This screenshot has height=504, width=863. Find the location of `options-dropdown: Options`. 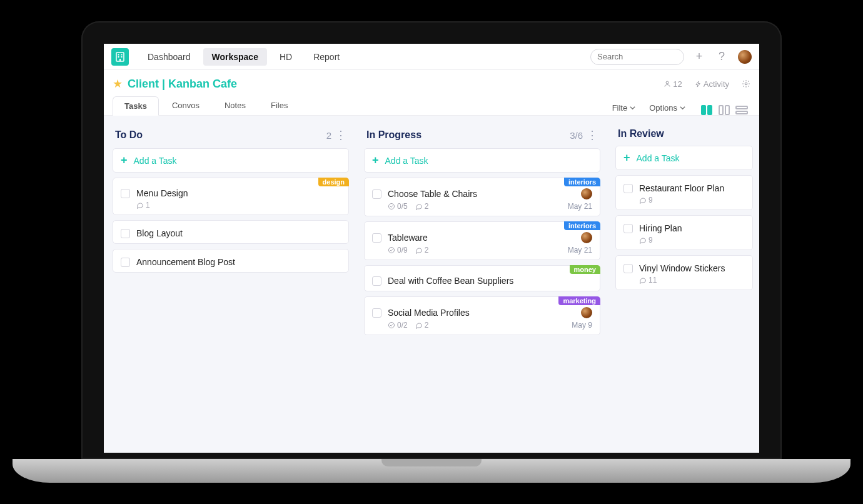

options-dropdown: Options is located at coordinates (667, 108).